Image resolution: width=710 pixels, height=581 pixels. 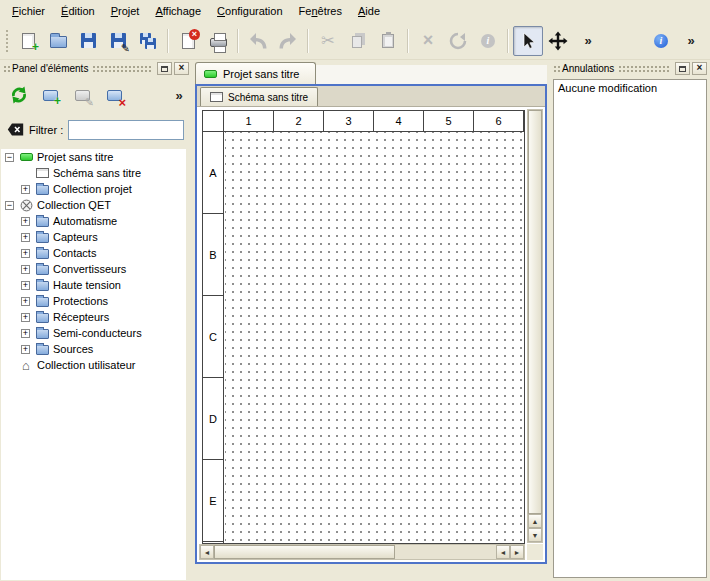 What do you see at coordinates (488, 41) in the screenshot?
I see `edit-info-button: i` at bounding box center [488, 41].